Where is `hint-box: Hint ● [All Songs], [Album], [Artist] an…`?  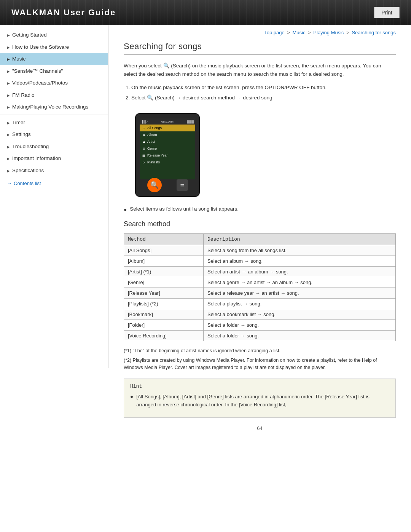
hint-box: Hint ● [All Songs], [Album], [Artist] an… is located at coordinates (260, 398).